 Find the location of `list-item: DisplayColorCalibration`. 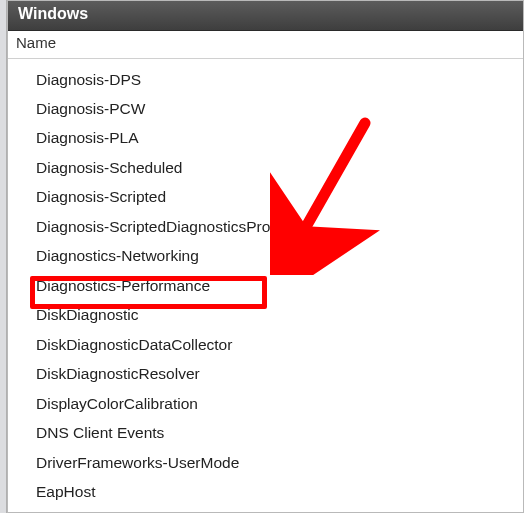

list-item: DisplayColorCalibration is located at coordinates (266, 404).